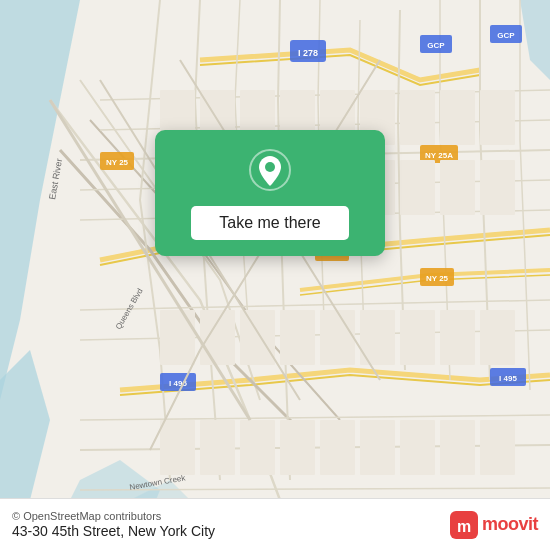 The image size is (550, 550). What do you see at coordinates (508, 378) in the screenshot?
I see `svg-text: I 495` at bounding box center [508, 378].